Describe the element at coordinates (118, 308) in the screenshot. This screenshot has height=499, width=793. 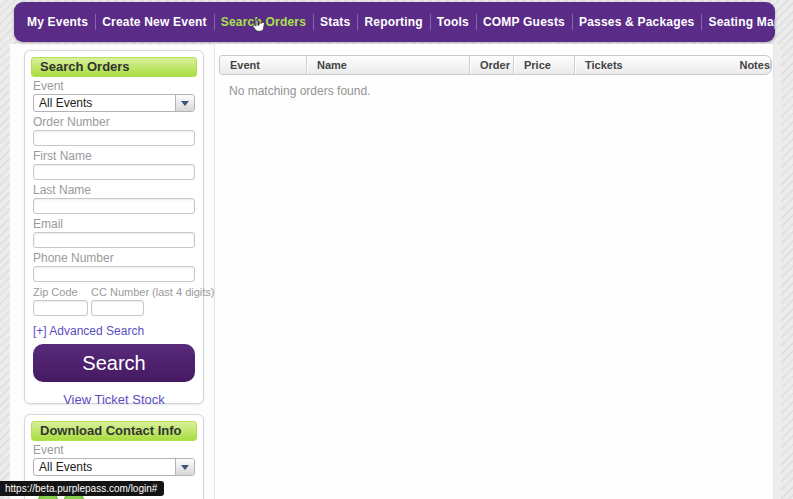
I see `cc-number-input` at that location.